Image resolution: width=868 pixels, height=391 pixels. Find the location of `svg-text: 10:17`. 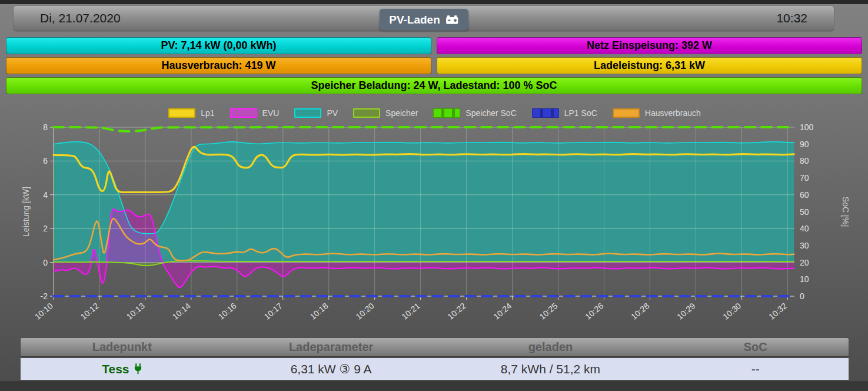

svg-text: 10:17 is located at coordinates (273, 311).